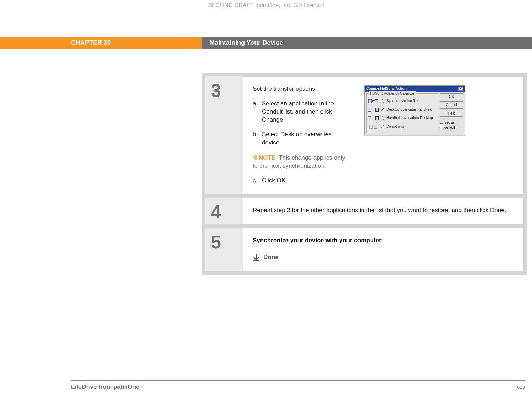 This screenshot has width=532, height=397. What do you see at coordinates (383, 258) in the screenshot?
I see `done-row: Done` at bounding box center [383, 258].